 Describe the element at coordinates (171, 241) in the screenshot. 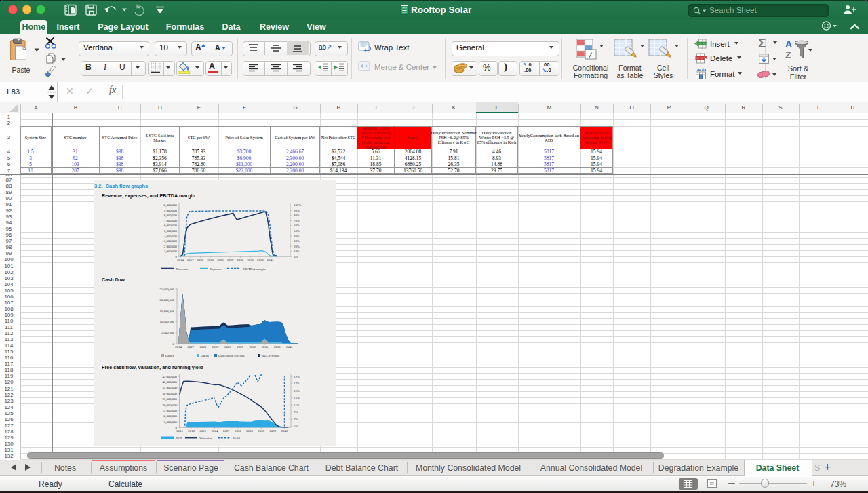

I see `svg-text: 3,000,000` at that location.